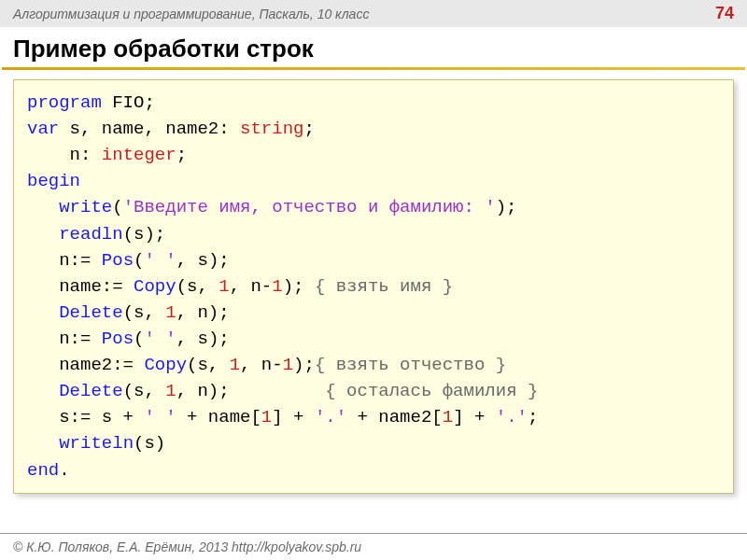  Describe the element at coordinates (310, 207) in the screenshot. I see `str-prompt: 'Введите имя, отчество и фамилию: '` at that location.